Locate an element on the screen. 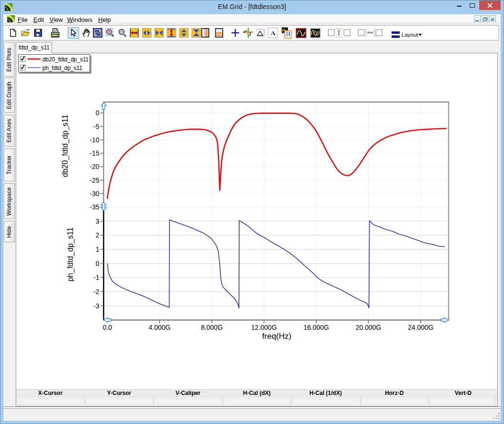 This screenshot has width=504, height=424. svg-text: 1 is located at coordinates (98, 249).